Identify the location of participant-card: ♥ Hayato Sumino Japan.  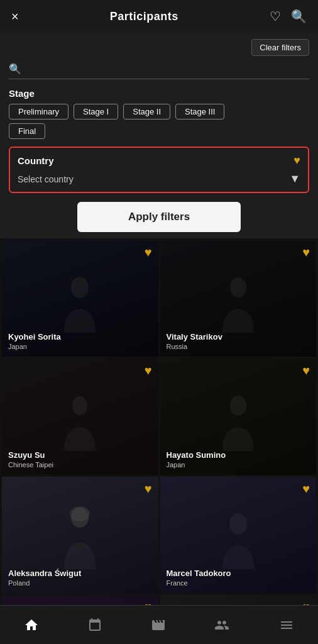
(239, 416).